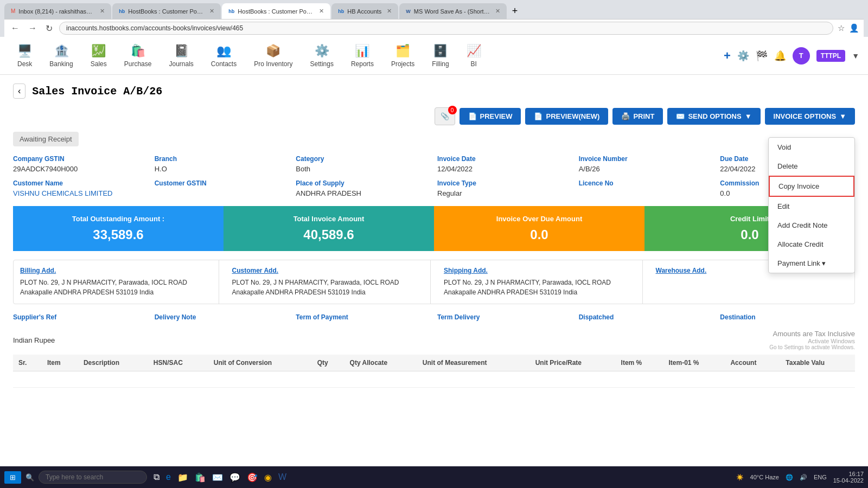 The width and height of the screenshot is (868, 488). What do you see at coordinates (803, 477) in the screenshot?
I see `volume-icon: 🔊` at bounding box center [803, 477].